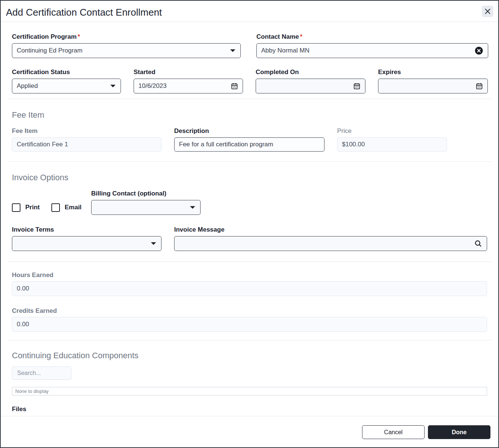 Image resolution: width=499 pixels, height=448 pixels. I want to click on hours-earned-value-field: 0.00, so click(249, 289).